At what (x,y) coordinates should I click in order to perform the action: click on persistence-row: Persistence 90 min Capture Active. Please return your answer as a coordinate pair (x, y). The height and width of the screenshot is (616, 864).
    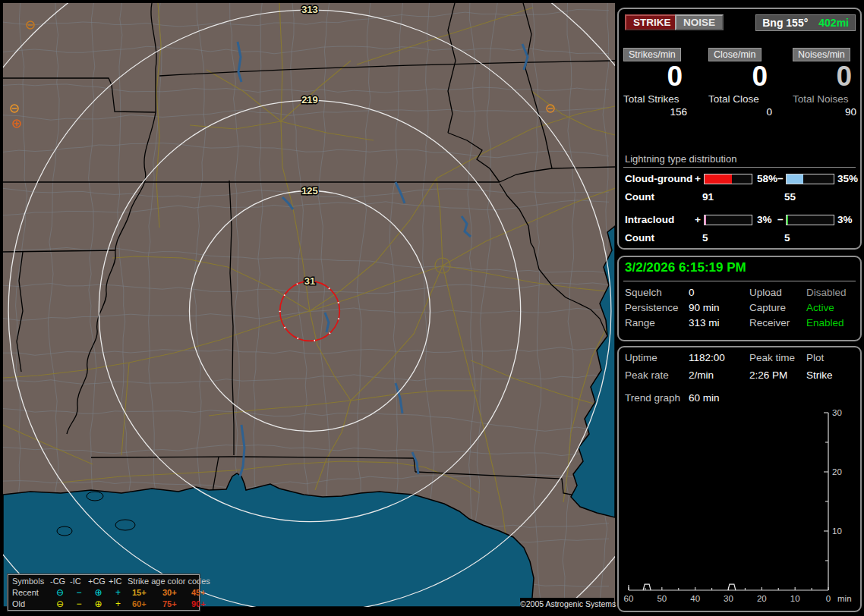
    Looking at the image, I should click on (739, 309).